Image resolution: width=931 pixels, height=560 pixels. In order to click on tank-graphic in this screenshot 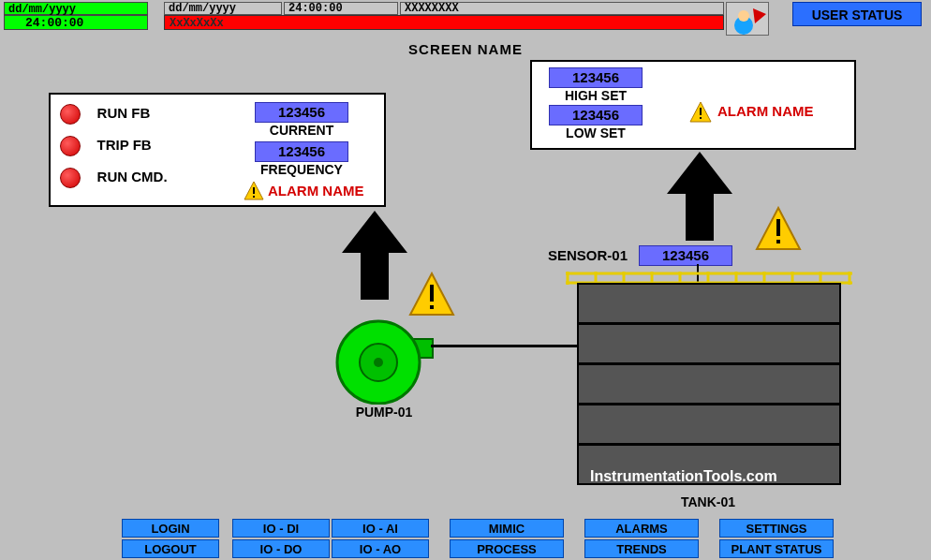, I will do `click(709, 384)`.